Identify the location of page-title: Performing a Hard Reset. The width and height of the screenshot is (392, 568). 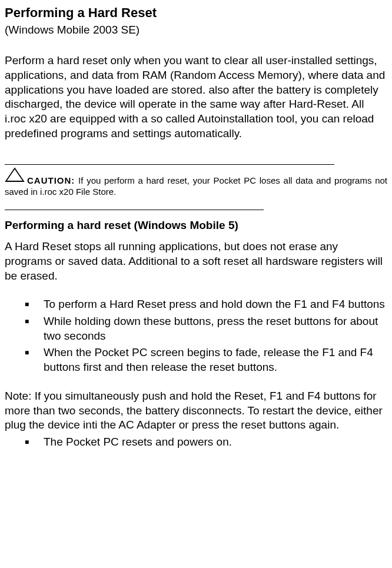
(196, 13).